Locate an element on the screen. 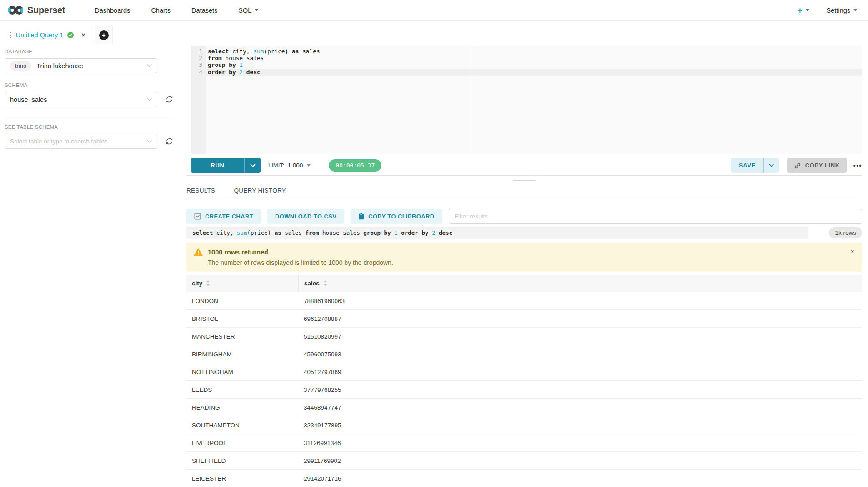 The height and width of the screenshot is (487, 868). save-split-button: SAVE is located at coordinates (755, 166).